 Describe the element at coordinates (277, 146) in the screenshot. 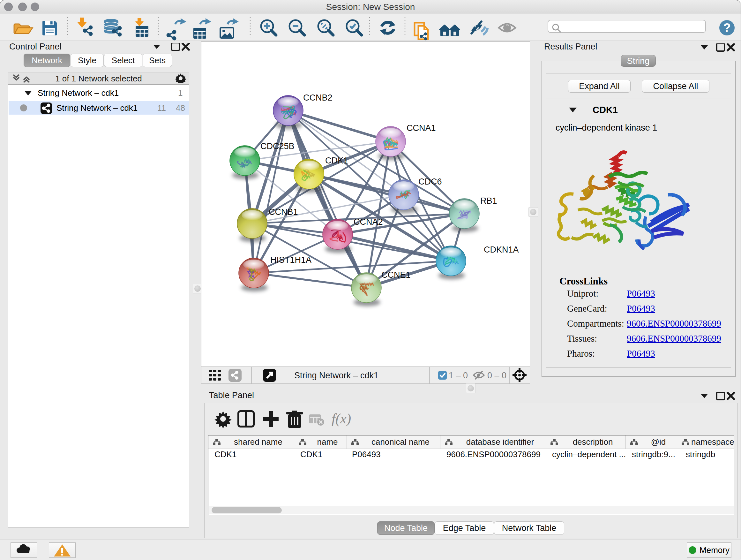

I see `svg-text: CDC25B` at that location.